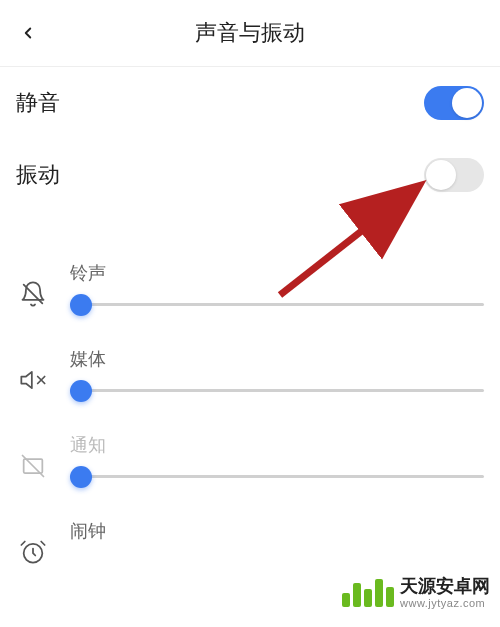 The height and width of the screenshot is (627, 500). What do you see at coordinates (454, 175) in the screenshot?
I see `vibrate-toggle` at bounding box center [454, 175].